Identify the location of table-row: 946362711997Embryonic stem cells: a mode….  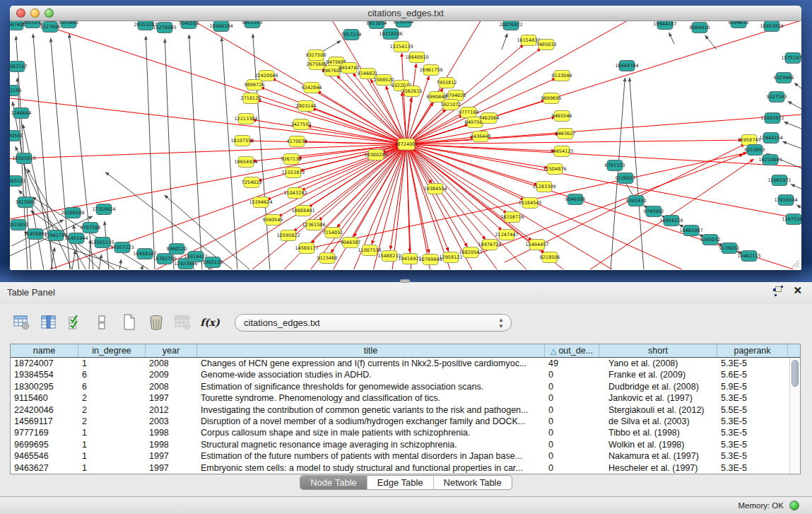
(406, 468).